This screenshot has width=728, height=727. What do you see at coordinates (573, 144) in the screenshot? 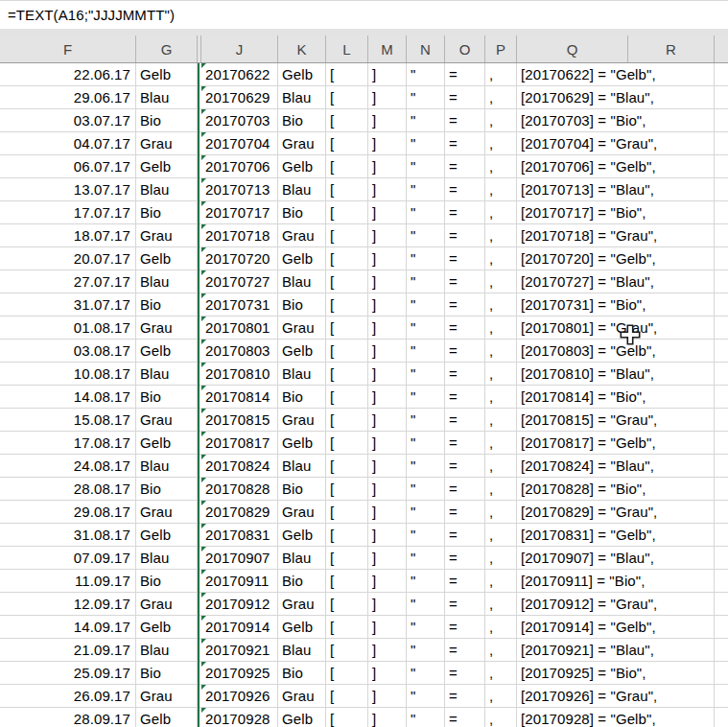
I see `cell-composed-string: [20170704] = "Grau",` at bounding box center [573, 144].